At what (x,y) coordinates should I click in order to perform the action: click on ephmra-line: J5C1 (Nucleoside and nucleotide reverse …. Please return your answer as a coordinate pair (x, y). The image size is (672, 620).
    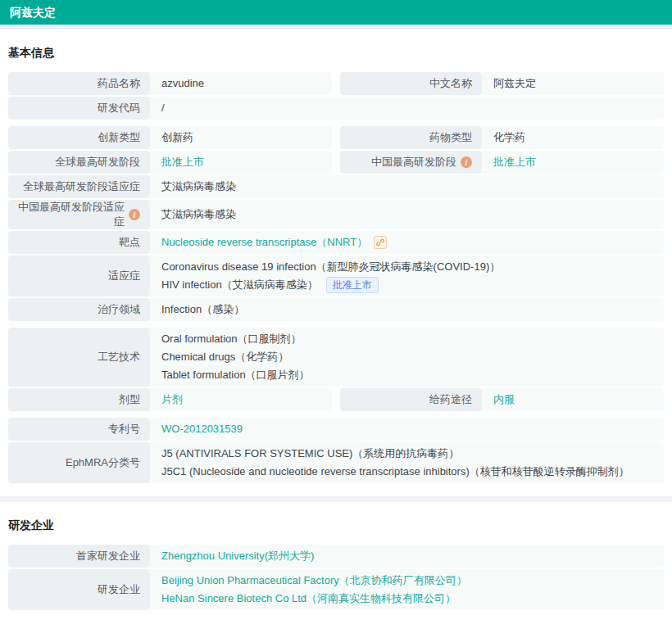
    Looking at the image, I should click on (395, 472).